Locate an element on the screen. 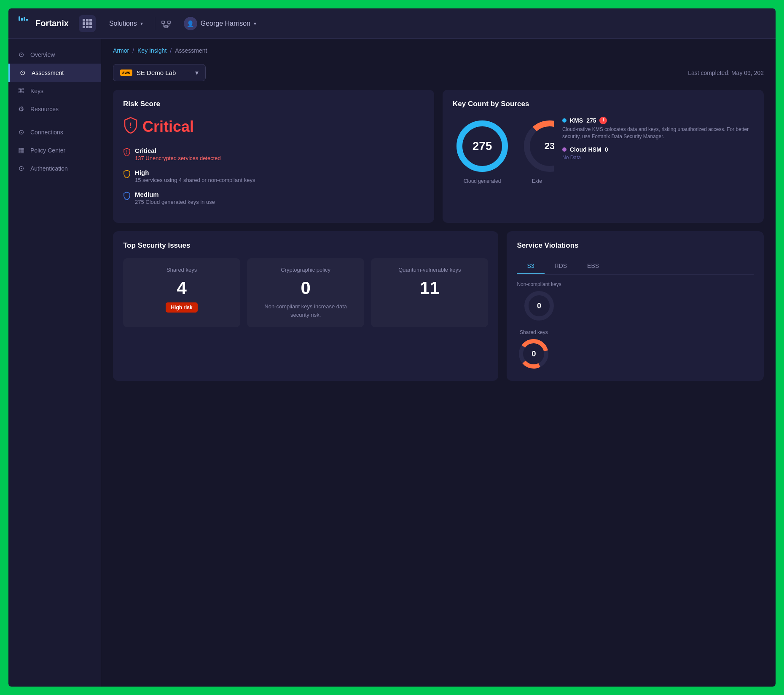 This screenshot has width=784, height=695. sidebar: ⊙ Overview ⊙ Assessment ⌘ Keys ⚙ Resourc… is located at coordinates (55, 363).